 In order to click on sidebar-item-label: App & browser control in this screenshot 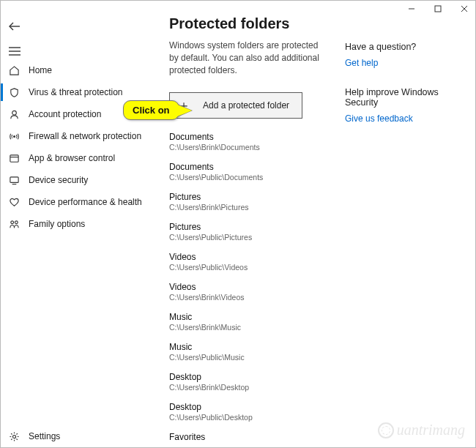, I will do `click(72, 158)`.